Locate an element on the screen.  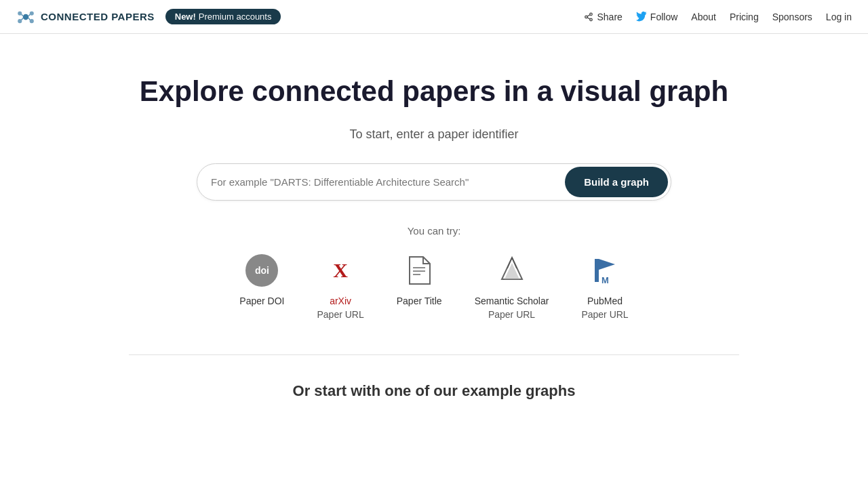
share-label: Share is located at coordinates (609, 17).